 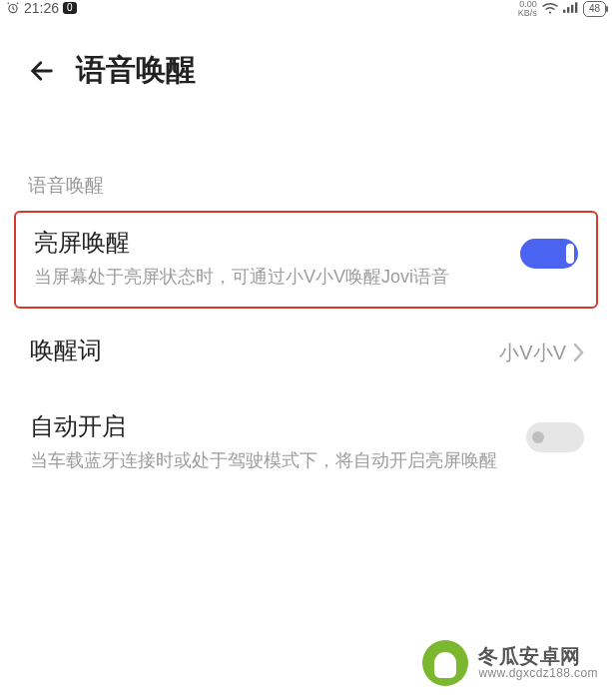 I want to click on row-auto-on: 自动开启 当车载蓝牙连接时或处于驾驶模式下，将自动开启亮屏唤醒, so click(x=306, y=442).